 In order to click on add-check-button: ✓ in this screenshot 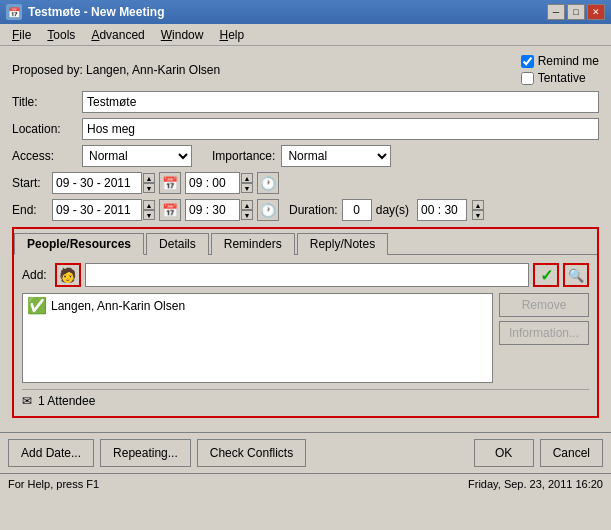, I will do `click(546, 275)`.